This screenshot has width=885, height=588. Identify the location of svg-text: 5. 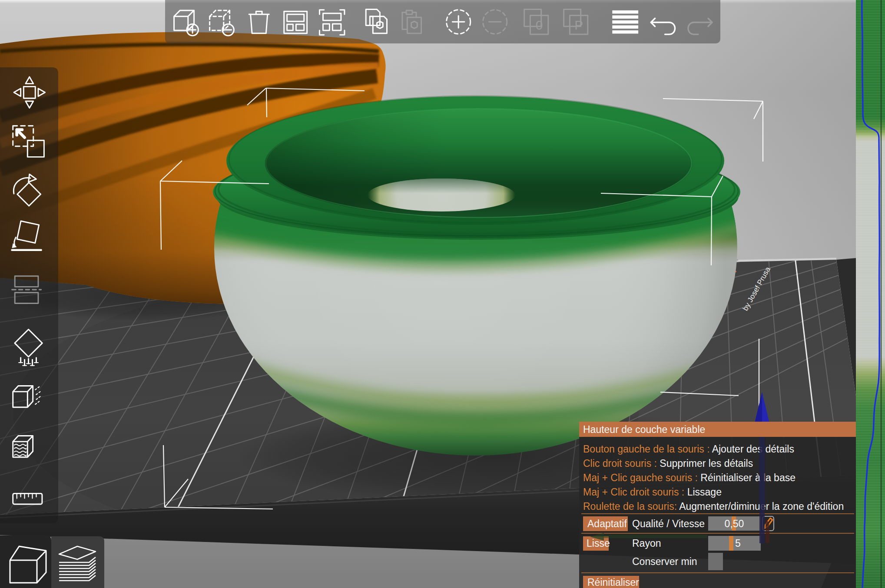
(738, 543).